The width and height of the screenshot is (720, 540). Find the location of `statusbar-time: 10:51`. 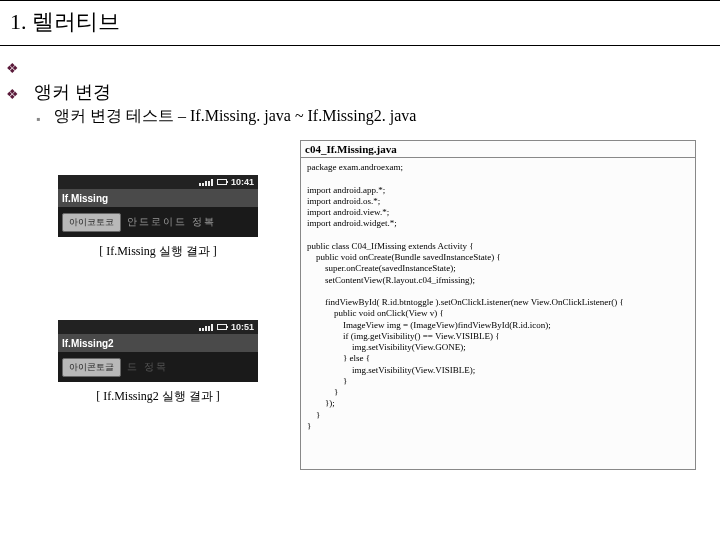

statusbar-time: 10:51 is located at coordinates (242, 327).